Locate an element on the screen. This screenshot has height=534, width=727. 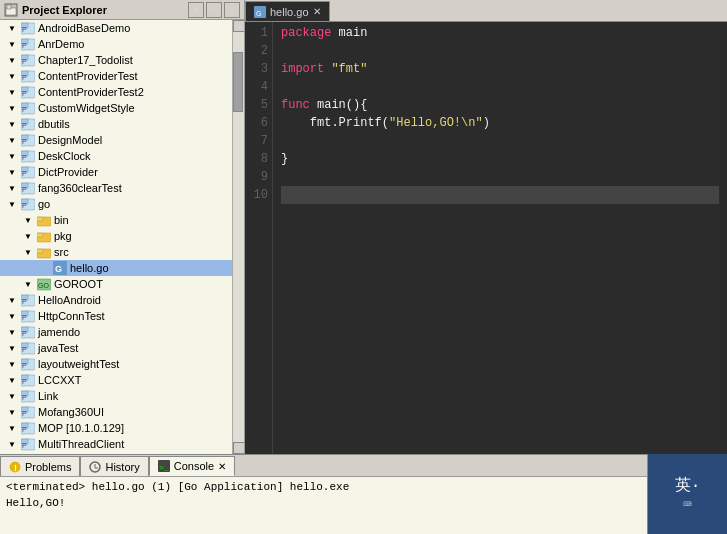
scroll-up-arrow: ▲ is located at coordinates (238, 26).